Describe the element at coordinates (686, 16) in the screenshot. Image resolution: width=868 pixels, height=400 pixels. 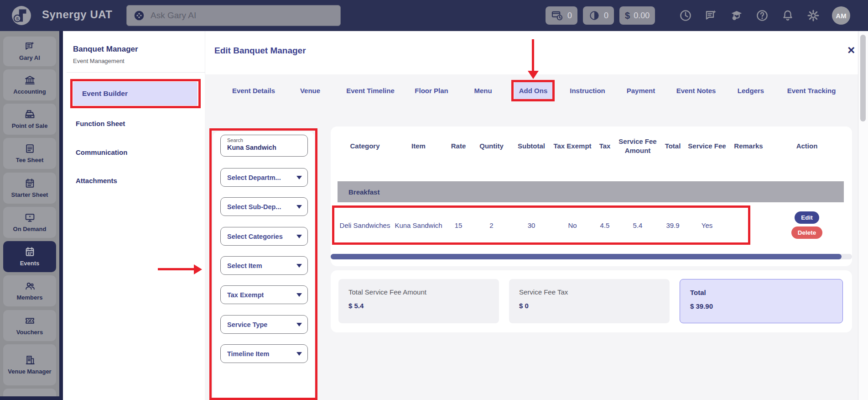
I see `clock-icon` at that location.